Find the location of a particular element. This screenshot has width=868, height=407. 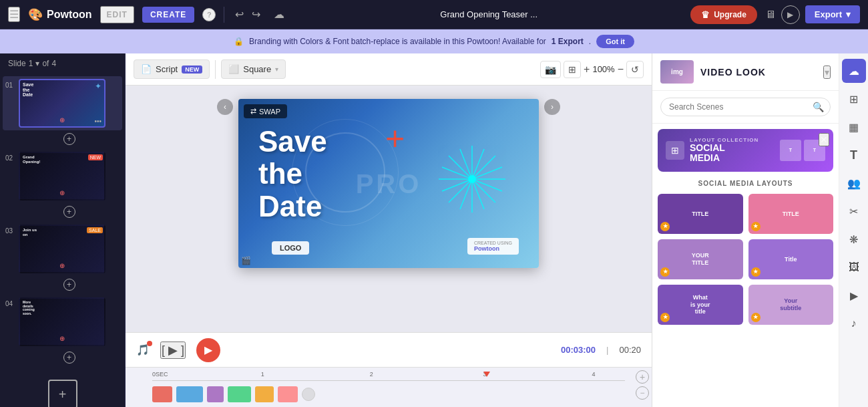

swap-button: ⇄ SWAP is located at coordinates (266, 111).